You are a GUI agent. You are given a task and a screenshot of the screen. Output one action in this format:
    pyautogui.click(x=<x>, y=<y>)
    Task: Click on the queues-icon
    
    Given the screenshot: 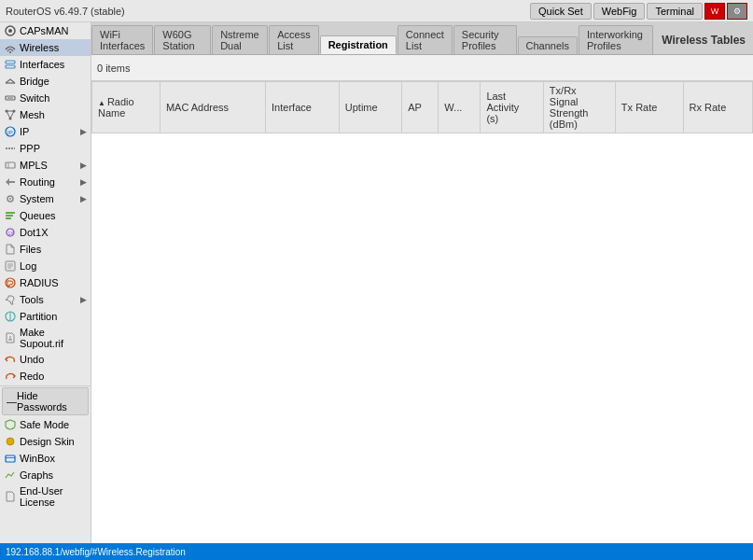 What is the action you would take?
    pyautogui.click(x=10, y=216)
    